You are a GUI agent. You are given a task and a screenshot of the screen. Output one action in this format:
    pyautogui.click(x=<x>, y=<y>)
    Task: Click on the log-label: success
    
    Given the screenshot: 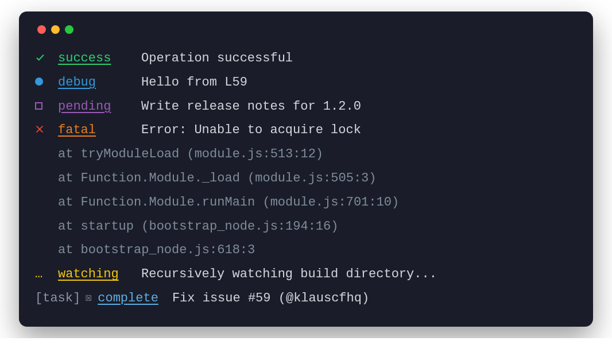 What is the action you would take?
    pyautogui.click(x=100, y=59)
    